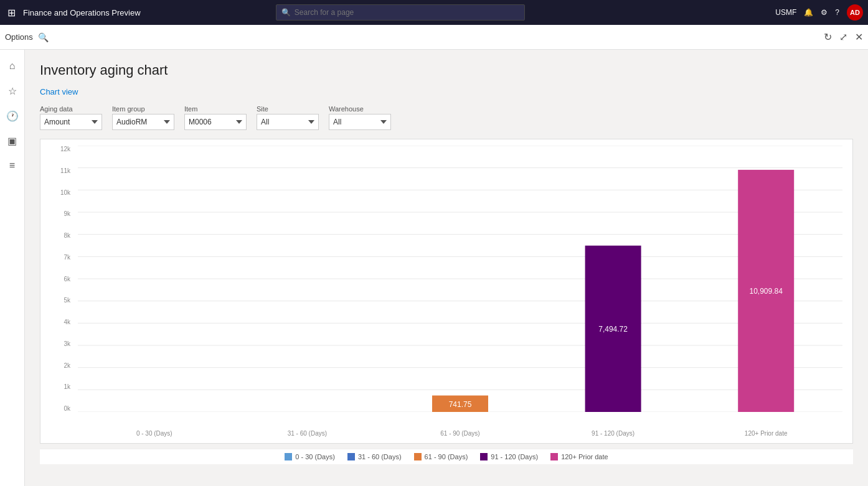  I want to click on x-label-1: 31 - 60 (Days), so click(308, 433).